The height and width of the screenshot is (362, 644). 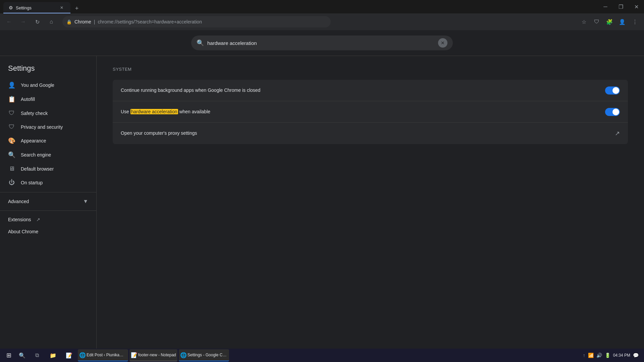 What do you see at coordinates (48, 70) in the screenshot?
I see `settings-title: Settings` at bounding box center [48, 70].